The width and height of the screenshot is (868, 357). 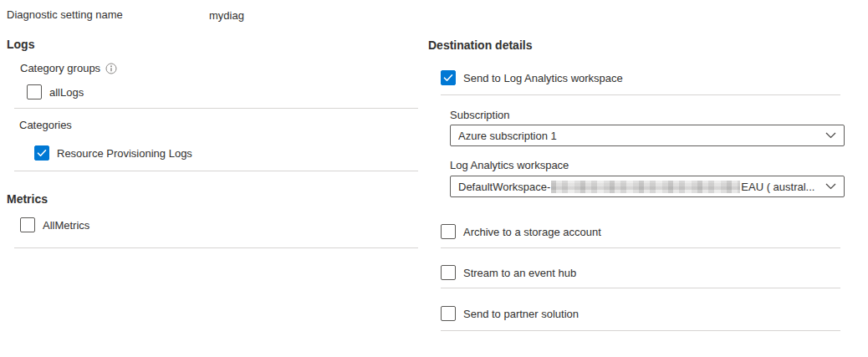 What do you see at coordinates (34, 92) in the screenshot?
I see `alllogs-checkbox` at bounding box center [34, 92].